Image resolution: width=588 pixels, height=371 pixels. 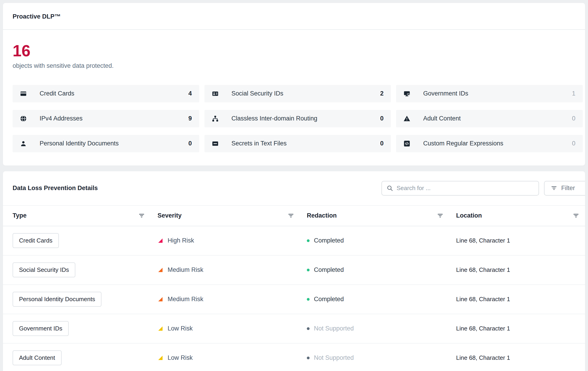 What do you see at coordinates (37, 358) in the screenshot?
I see `type-chip: Adult Content` at bounding box center [37, 358].